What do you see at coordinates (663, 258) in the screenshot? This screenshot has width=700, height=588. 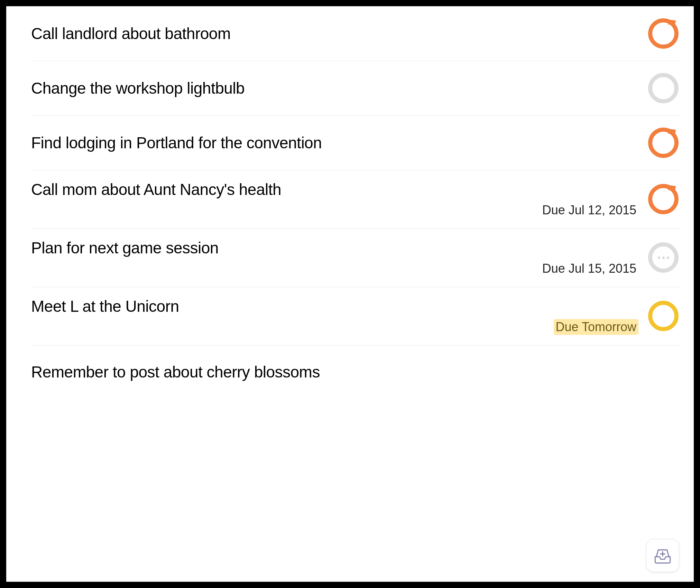 I see `repeat-circle-icon` at bounding box center [663, 258].